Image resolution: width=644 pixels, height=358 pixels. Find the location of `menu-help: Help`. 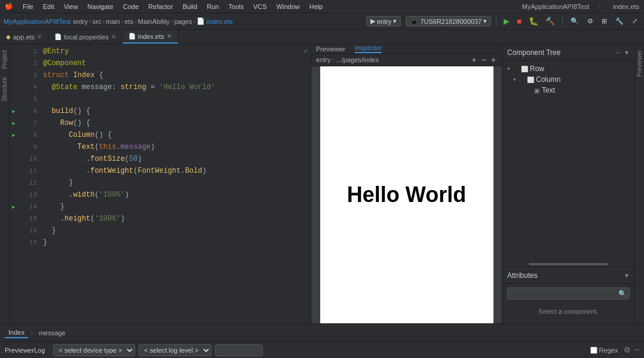

menu-help: Help is located at coordinates (317, 7).